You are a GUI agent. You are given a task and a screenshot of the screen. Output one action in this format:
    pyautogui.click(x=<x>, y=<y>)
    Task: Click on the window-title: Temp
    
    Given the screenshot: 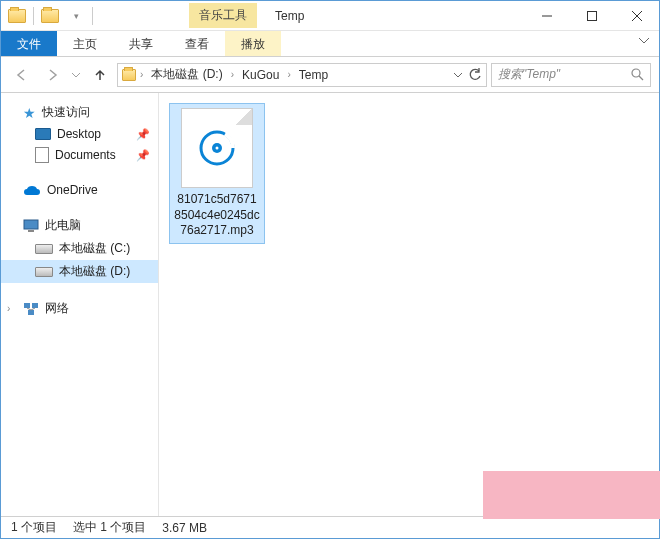 What is the action you would take?
    pyautogui.click(x=290, y=16)
    